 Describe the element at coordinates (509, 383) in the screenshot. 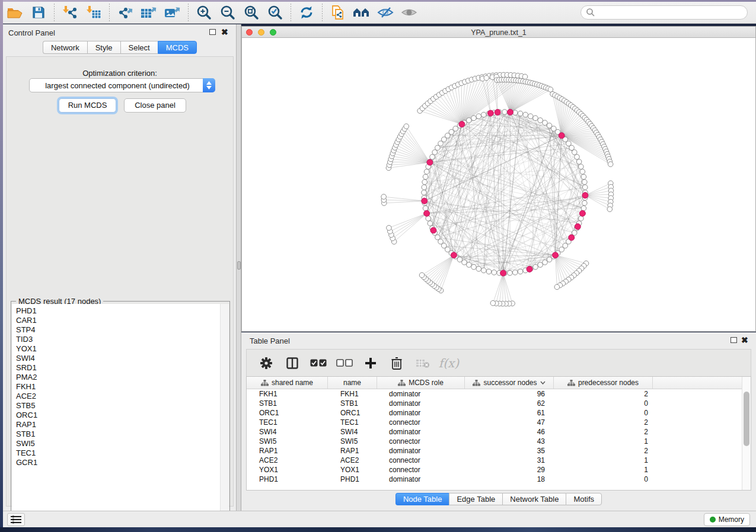

I see `column-header-successor-nodes: successor nodes` at that location.